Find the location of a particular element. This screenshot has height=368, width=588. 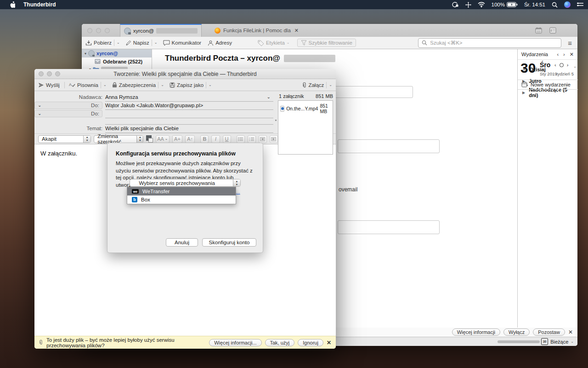

compose-titlebar: Tworzenie: Wielki plik specjalnie dla Ci… is located at coordinates (185, 74).